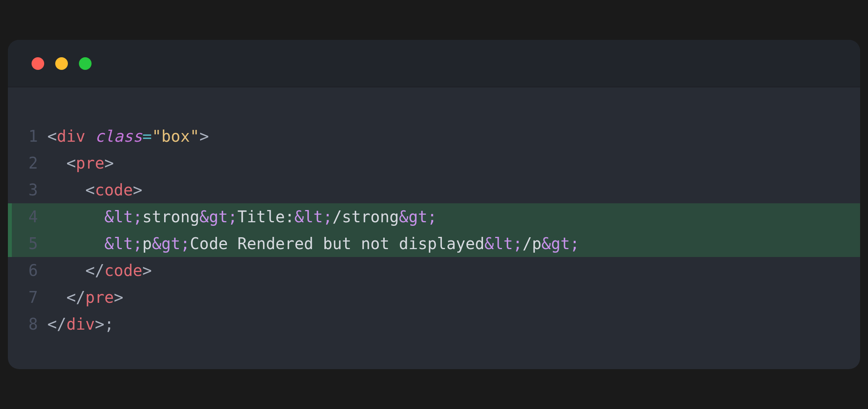  I want to click on code-line: 6 </code>, so click(434, 270).